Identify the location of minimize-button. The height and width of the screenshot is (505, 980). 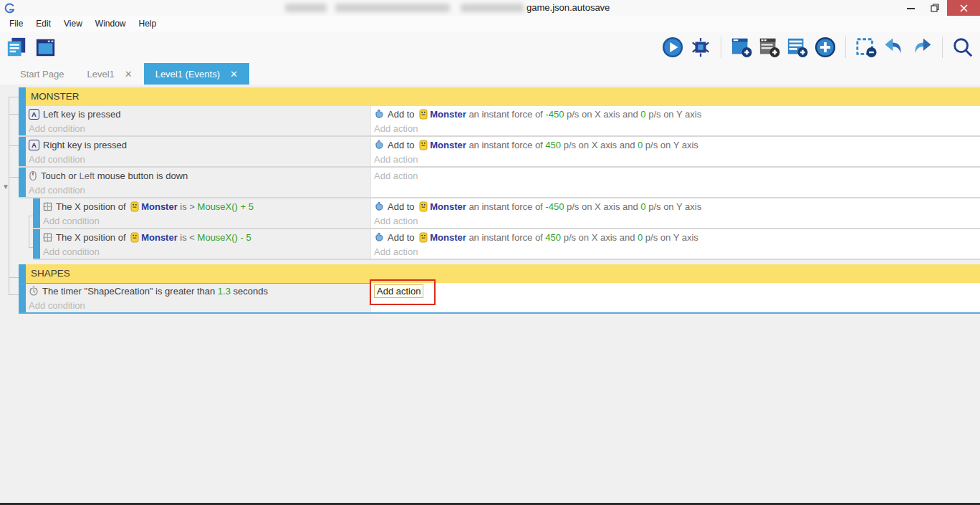
(911, 8).